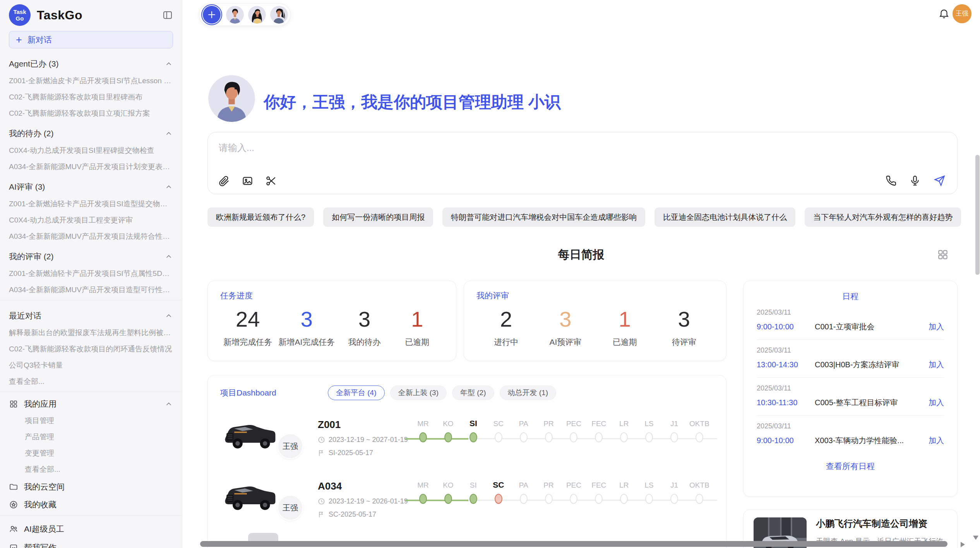  I want to click on sidebar-task-item: Z001-全新燃油轻卡产品开发项目SI节点属性5D文件评审, so click(91, 273).